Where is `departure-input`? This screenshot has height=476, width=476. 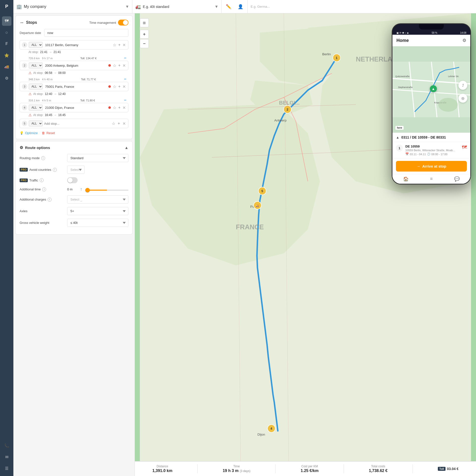 departure-input is located at coordinates (86, 33).